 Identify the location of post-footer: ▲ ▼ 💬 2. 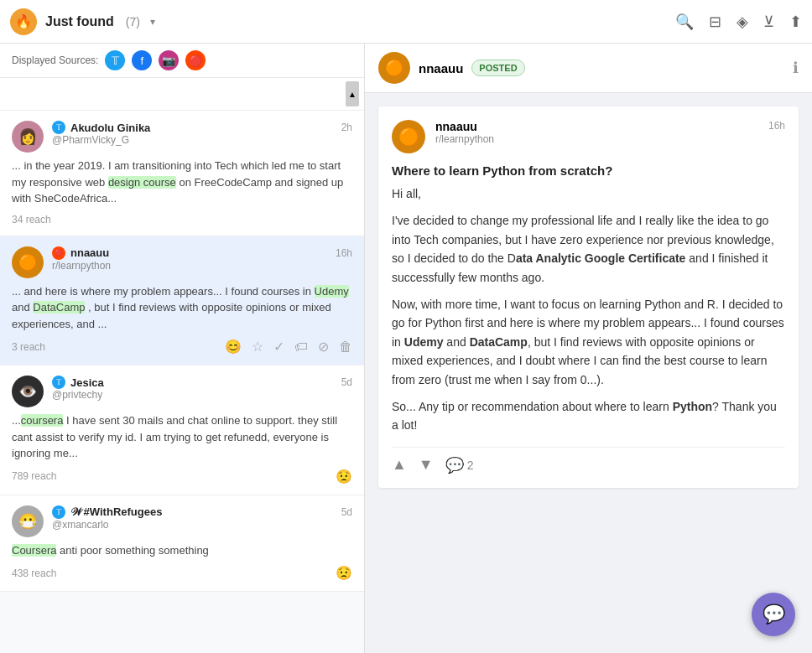
(589, 461).